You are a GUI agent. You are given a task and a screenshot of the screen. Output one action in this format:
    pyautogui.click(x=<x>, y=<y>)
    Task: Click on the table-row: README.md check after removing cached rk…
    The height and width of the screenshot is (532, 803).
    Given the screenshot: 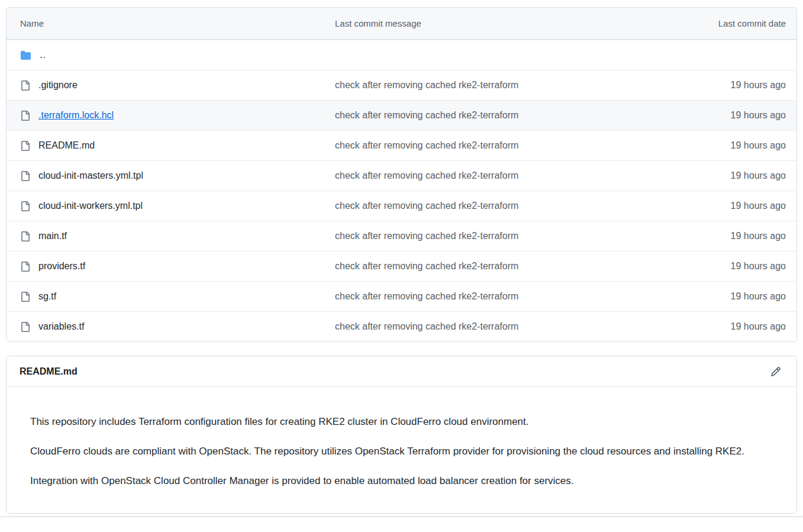 What is the action you would take?
    pyautogui.click(x=401, y=146)
    